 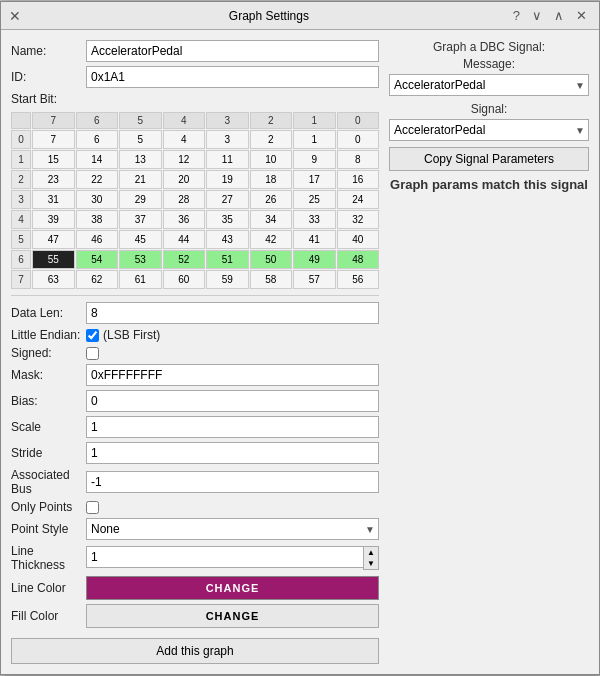 I want to click on bit-cell: 55, so click(x=54, y=260).